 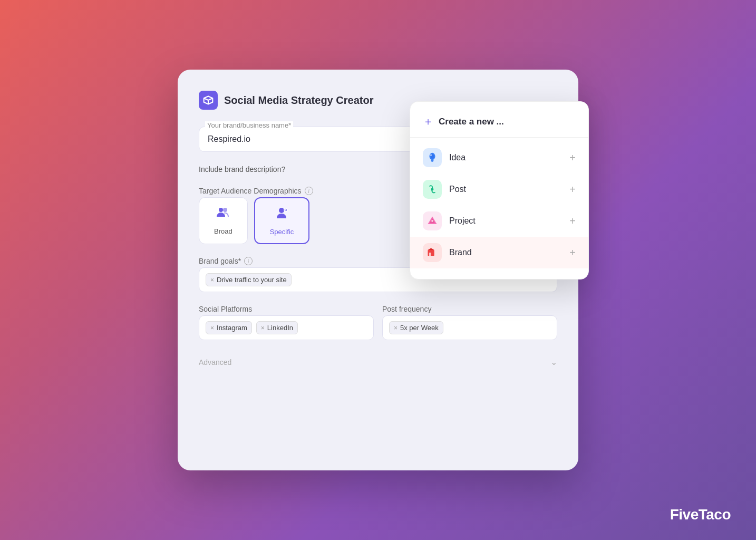 What do you see at coordinates (573, 253) in the screenshot?
I see `brand-add-icon: +` at bounding box center [573, 253].